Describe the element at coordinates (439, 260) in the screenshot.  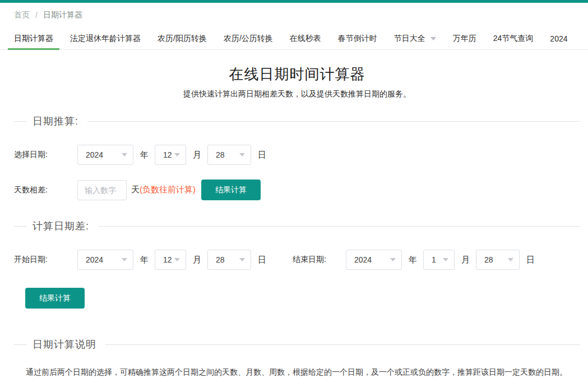
I see `end-month-select: 1` at that location.